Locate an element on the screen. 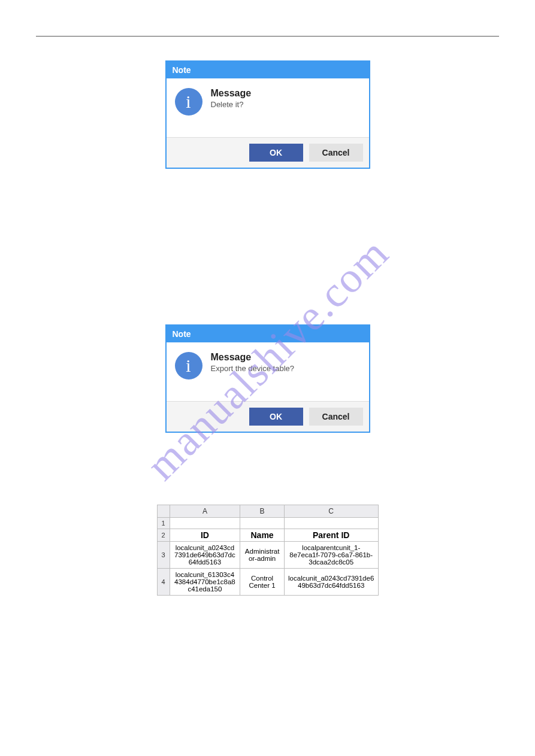  col-title-name: Name is located at coordinates (262, 535).